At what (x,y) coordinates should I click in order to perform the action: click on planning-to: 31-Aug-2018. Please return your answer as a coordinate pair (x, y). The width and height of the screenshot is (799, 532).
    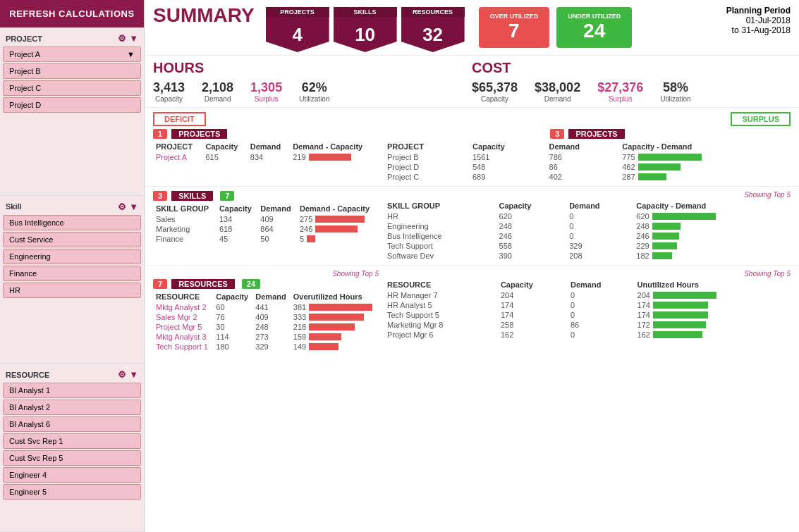
    Looking at the image, I should click on (766, 30).